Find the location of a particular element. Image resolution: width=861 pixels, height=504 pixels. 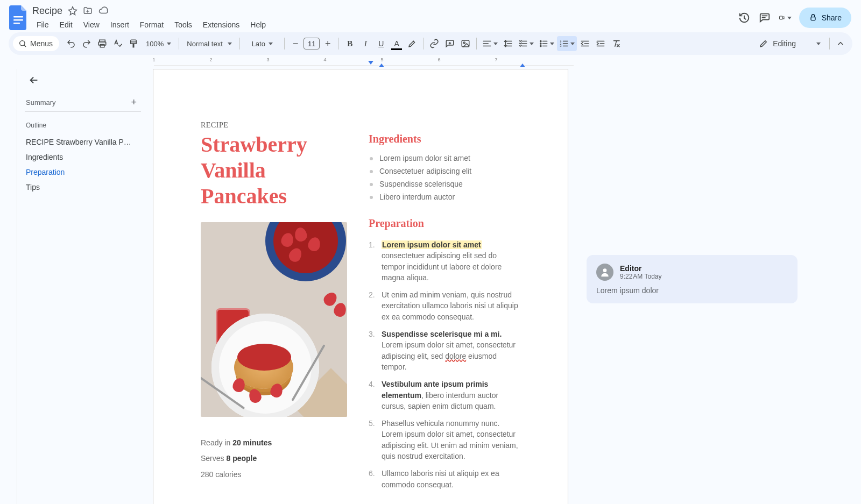

docs-logo is located at coordinates (19, 17).